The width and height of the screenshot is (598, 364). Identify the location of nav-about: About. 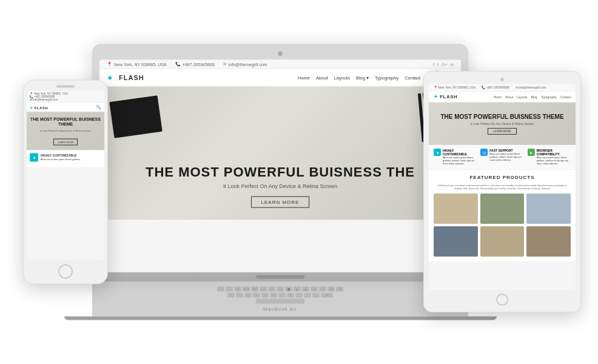
(322, 78).